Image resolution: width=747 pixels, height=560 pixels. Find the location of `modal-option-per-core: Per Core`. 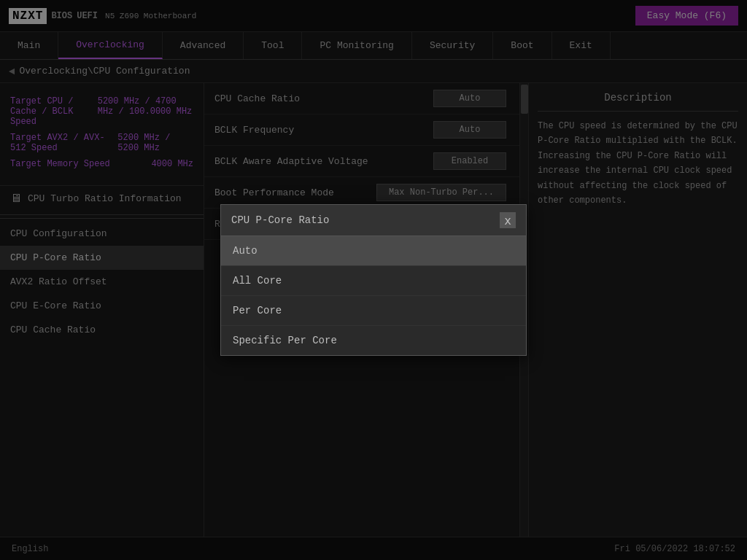

modal-option-per-core: Per Core is located at coordinates (374, 311).